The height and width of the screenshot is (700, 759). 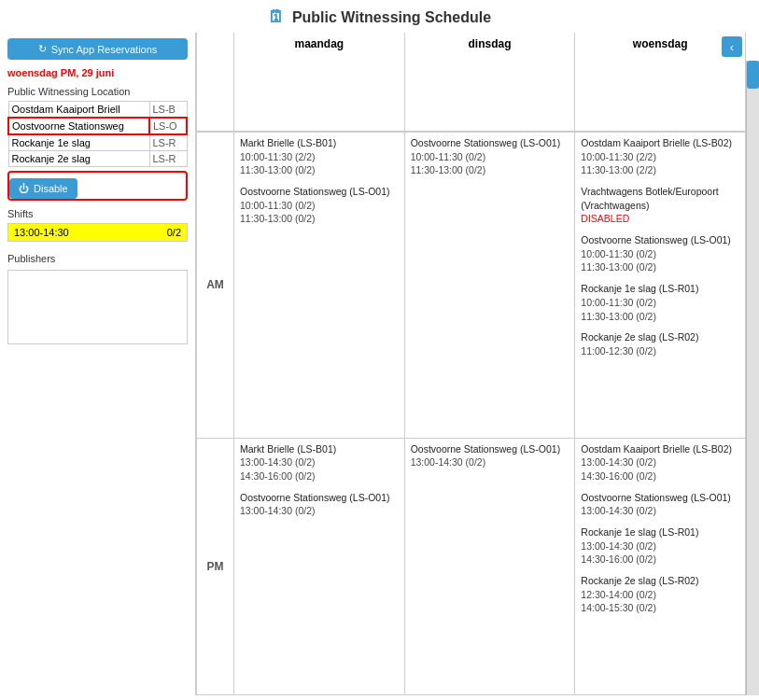 What do you see at coordinates (97, 126) in the screenshot?
I see `location-row: Oostvoorne StationswegLS-O` at bounding box center [97, 126].